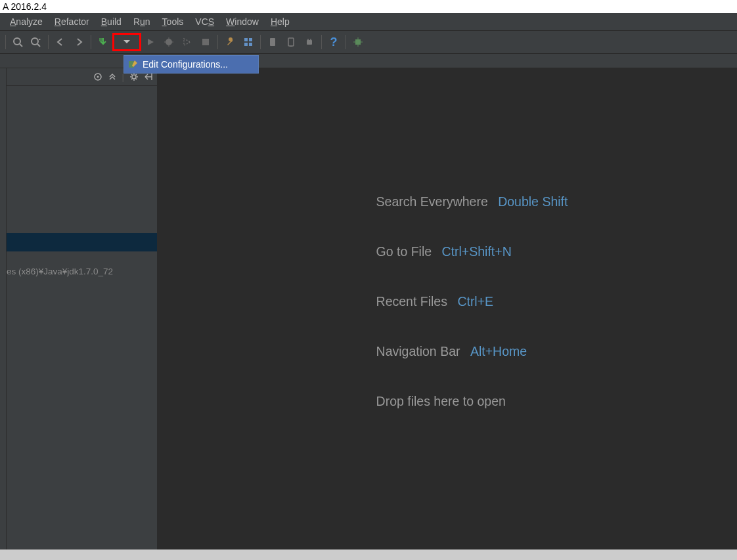 The image size is (737, 560). What do you see at coordinates (472, 301) in the screenshot?
I see `welcome-hints: Search Everywhere Double Shift Go to Fil…` at bounding box center [472, 301].